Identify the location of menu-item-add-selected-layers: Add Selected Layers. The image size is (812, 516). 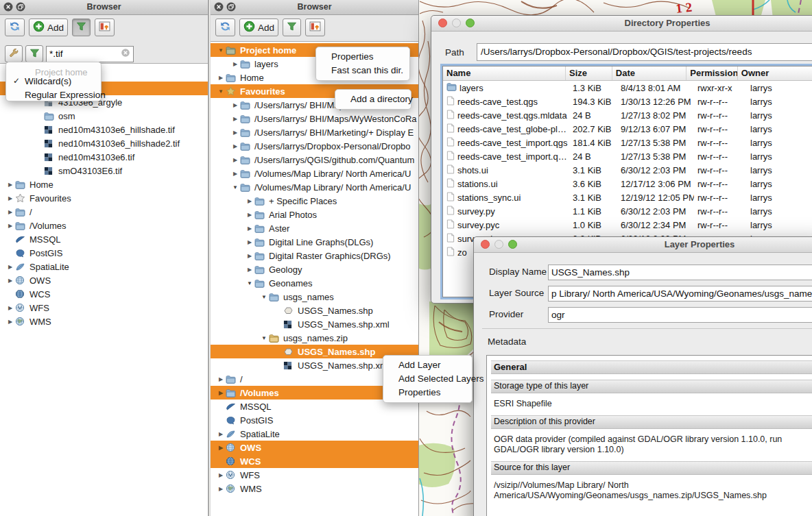
(428, 379).